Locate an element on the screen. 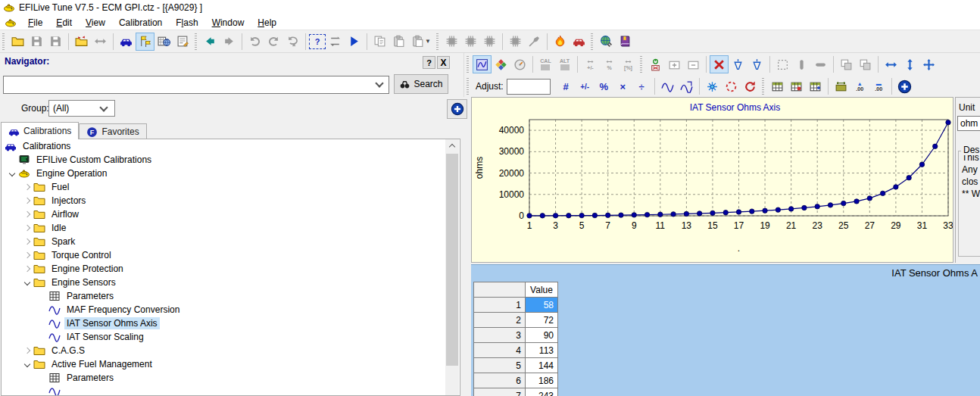 This screenshot has height=396, width=980. help-book-button is located at coordinates (626, 42).